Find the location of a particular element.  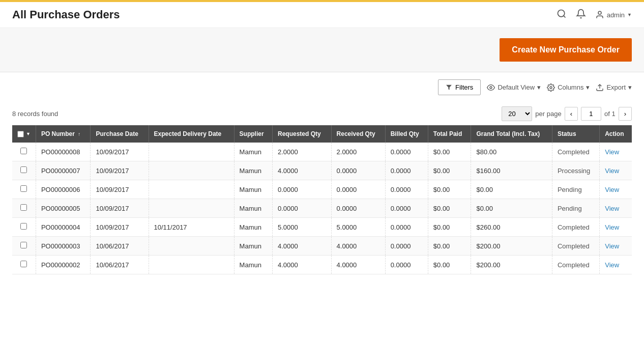

per-page-select: 20 50 100 is located at coordinates (517, 114).